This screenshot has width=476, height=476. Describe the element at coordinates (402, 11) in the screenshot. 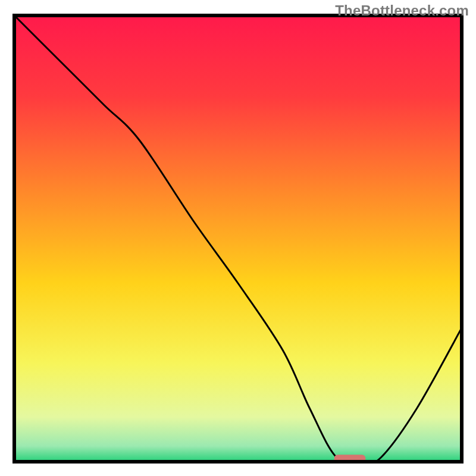

I see `watermark-text: TheBottleneck.com` at that location.